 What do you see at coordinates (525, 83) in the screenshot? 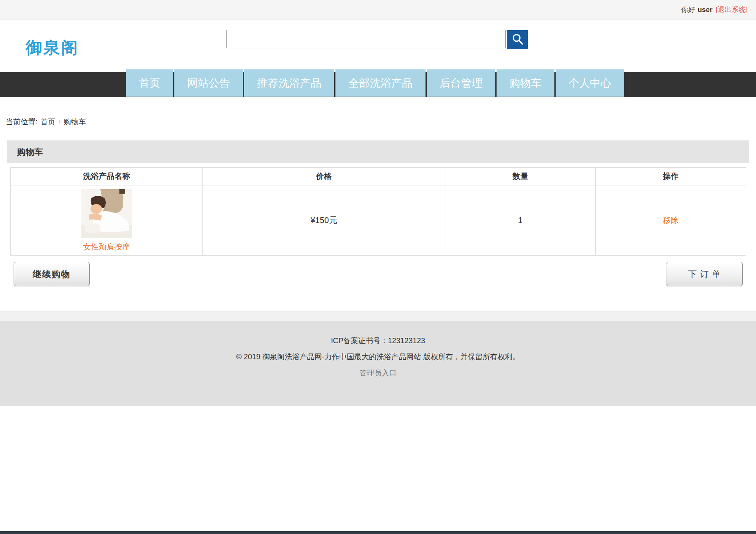
I see `nav-item-cart: 购物车` at bounding box center [525, 83].